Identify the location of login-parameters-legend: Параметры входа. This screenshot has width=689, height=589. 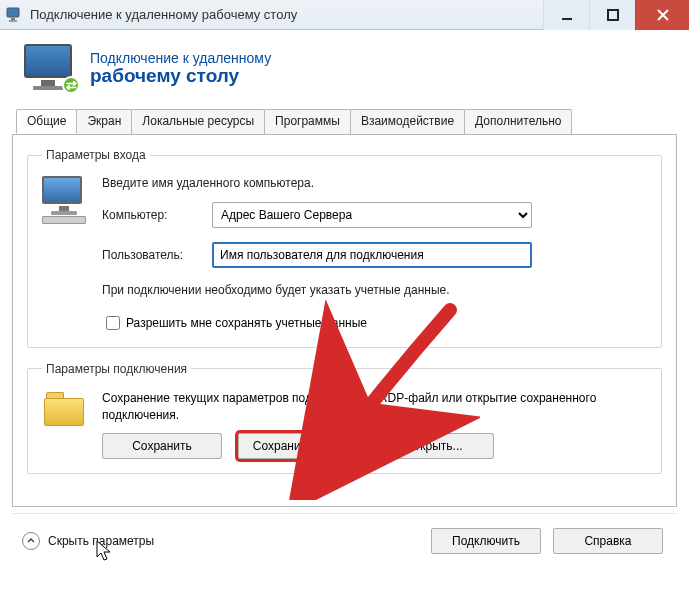
(96, 155).